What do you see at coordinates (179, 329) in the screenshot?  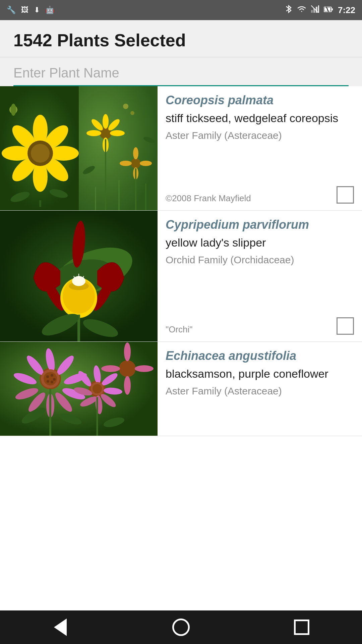 I see `plant-credit: "Orchi"` at bounding box center [179, 329].